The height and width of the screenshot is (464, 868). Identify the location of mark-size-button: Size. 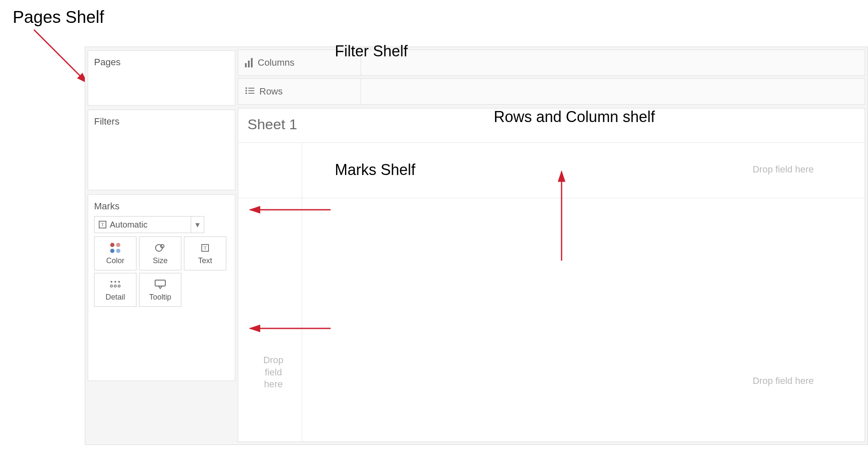
(160, 253).